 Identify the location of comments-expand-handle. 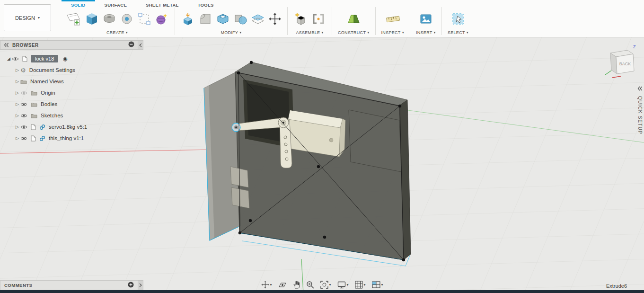
(141, 285).